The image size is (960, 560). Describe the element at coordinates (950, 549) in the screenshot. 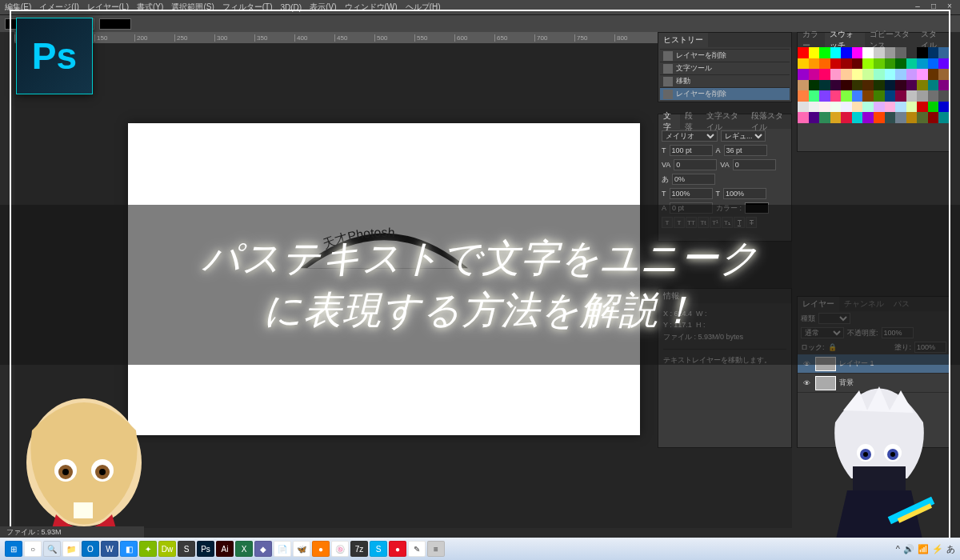

I see `tray-ime-icon: あ` at that location.